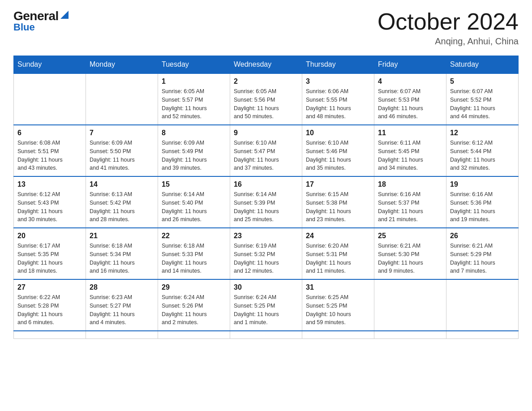 This screenshot has height=411, width=532. I want to click on day-number: 30, so click(266, 287).